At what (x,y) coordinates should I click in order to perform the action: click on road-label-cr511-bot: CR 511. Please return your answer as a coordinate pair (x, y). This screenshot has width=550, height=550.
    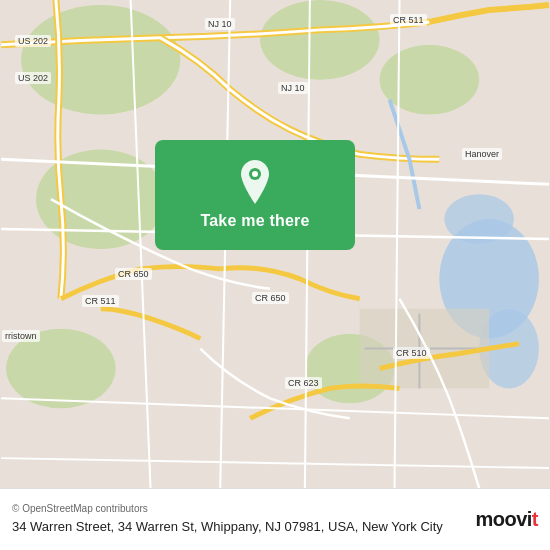
    Looking at the image, I should click on (100, 301).